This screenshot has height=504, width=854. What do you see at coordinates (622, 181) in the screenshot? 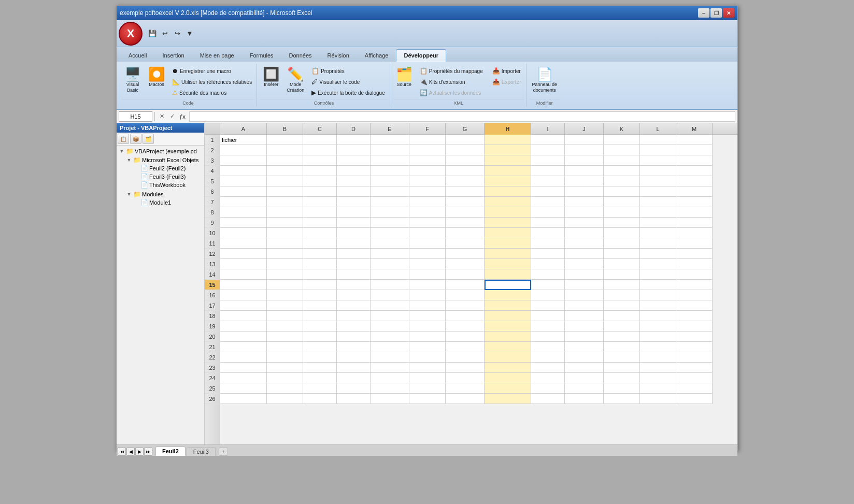
I see `cell-K5` at bounding box center [622, 181].